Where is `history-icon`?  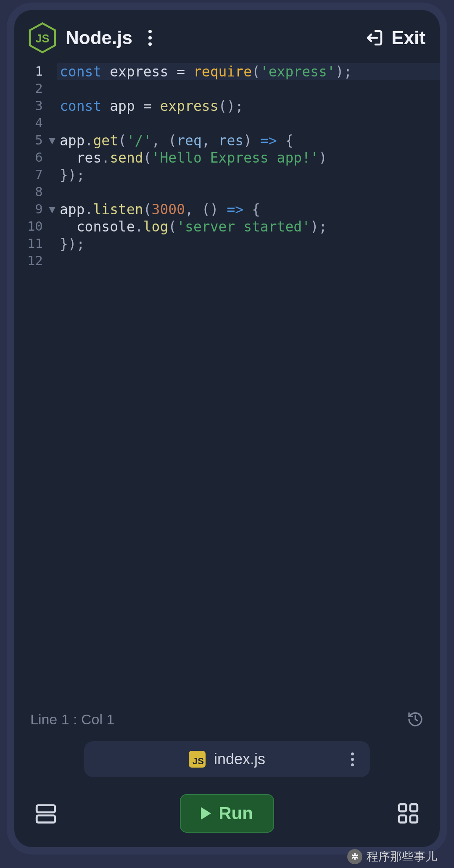
history-icon is located at coordinates (415, 719).